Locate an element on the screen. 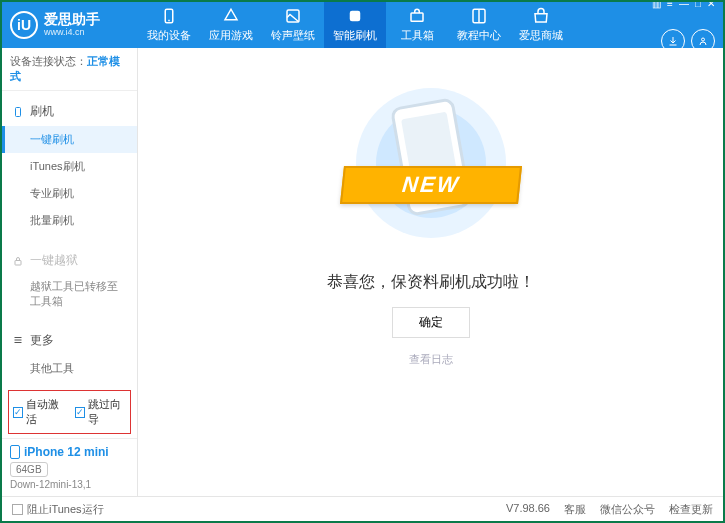 This screenshot has width=725, height=523. tab-my-device: 我的设备 is located at coordinates (169, 25).